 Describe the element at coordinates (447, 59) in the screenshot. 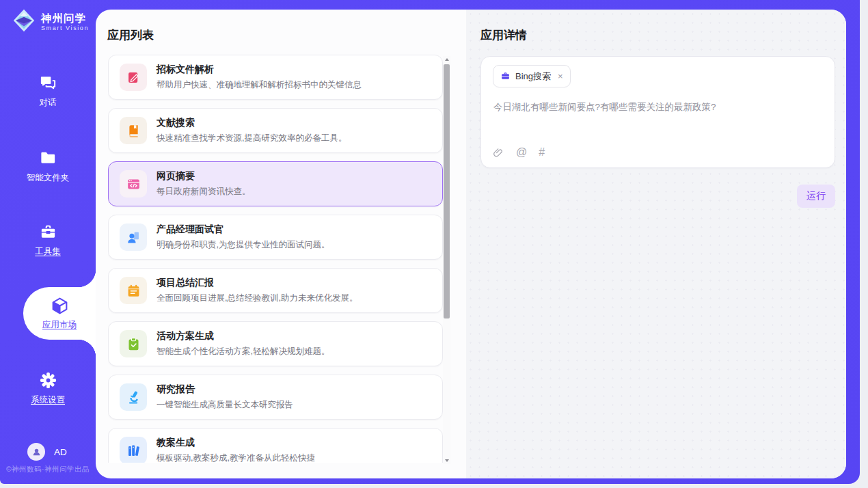

I see `scroll-up-arrow` at that location.